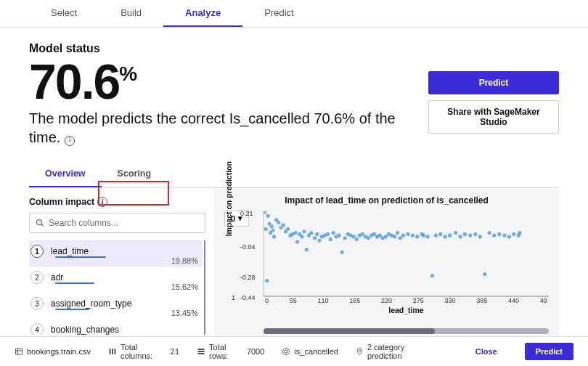  Describe the element at coordinates (418, 301) in the screenshot. I see `x-tick: 275` at that location.